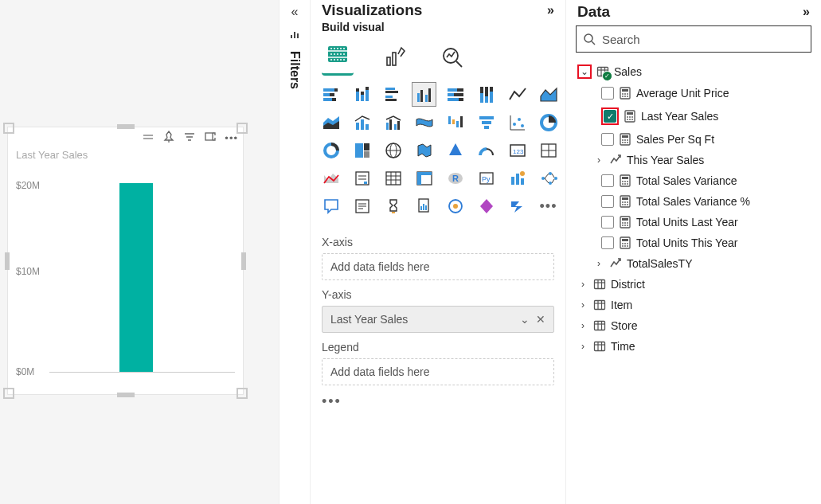  Describe the element at coordinates (210, 139) in the screenshot. I see `focus-mode-icon` at that location.